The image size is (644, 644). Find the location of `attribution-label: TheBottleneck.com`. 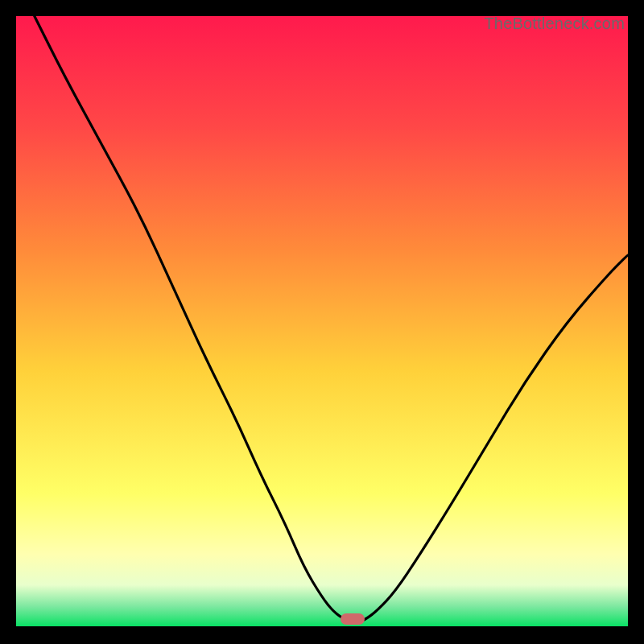

attribution-label: TheBottleneck.com is located at coordinates (554, 24).